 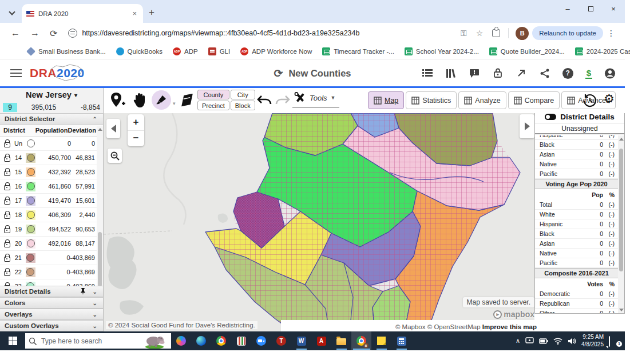 I want to click on current-district-badge: 9, so click(x=10, y=107).